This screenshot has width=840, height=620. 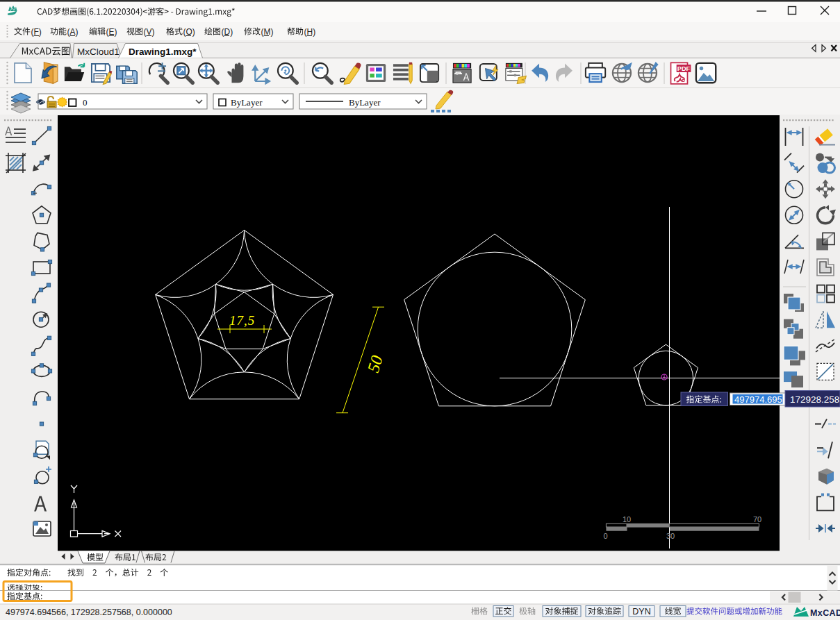 I want to click on svg-text: (M), so click(x=267, y=32).